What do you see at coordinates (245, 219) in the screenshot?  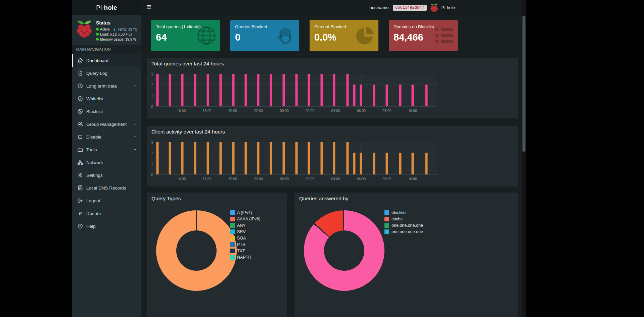 I see `legend-item-aaaa-ipv6: AAAA (IPv6)` at bounding box center [245, 219].